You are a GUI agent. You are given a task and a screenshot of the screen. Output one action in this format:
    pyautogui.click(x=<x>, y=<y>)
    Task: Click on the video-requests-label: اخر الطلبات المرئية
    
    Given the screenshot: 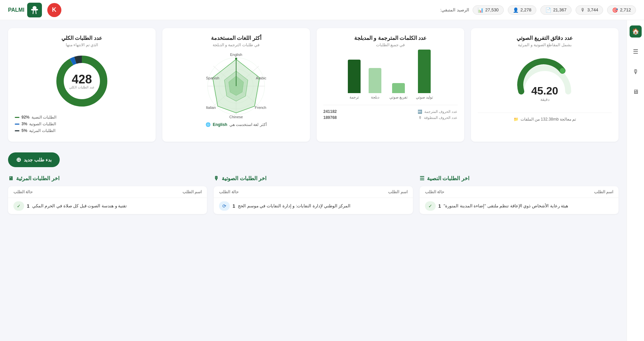 What is the action you would take?
    pyautogui.click(x=38, y=178)
    